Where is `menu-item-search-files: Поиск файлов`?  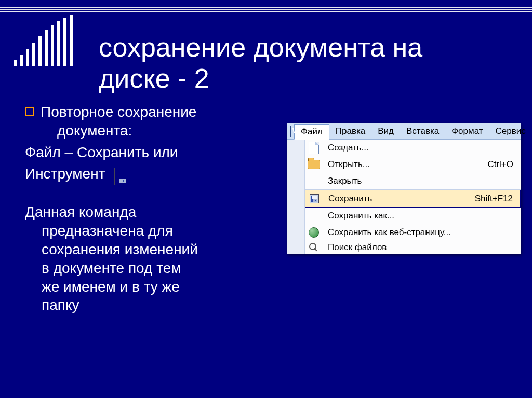 menu-item-search-files: Поиск файлов is located at coordinates (413, 248).